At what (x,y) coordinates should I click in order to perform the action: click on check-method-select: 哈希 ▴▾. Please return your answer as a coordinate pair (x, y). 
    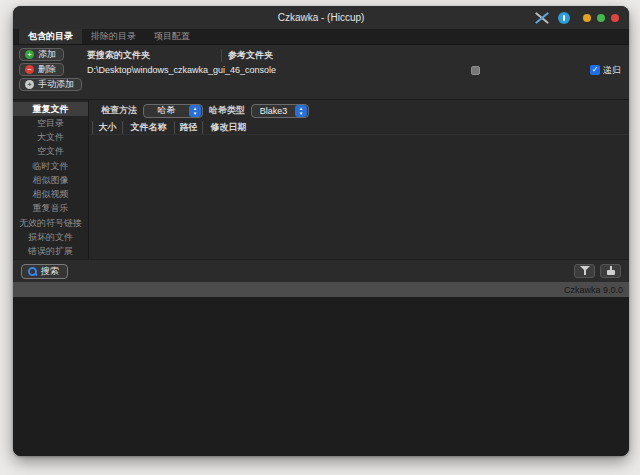
    Looking at the image, I should click on (173, 111).